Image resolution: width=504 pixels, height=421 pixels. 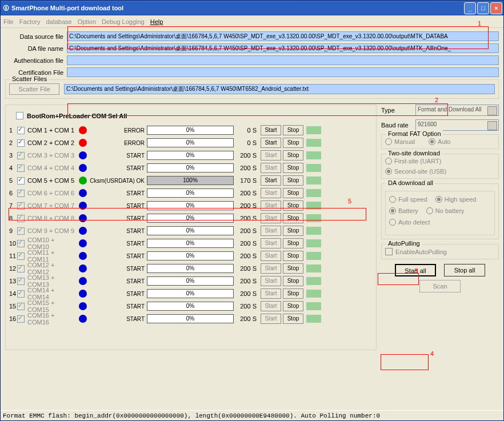 I want to click on menu-database: database, so click(x=58, y=22).